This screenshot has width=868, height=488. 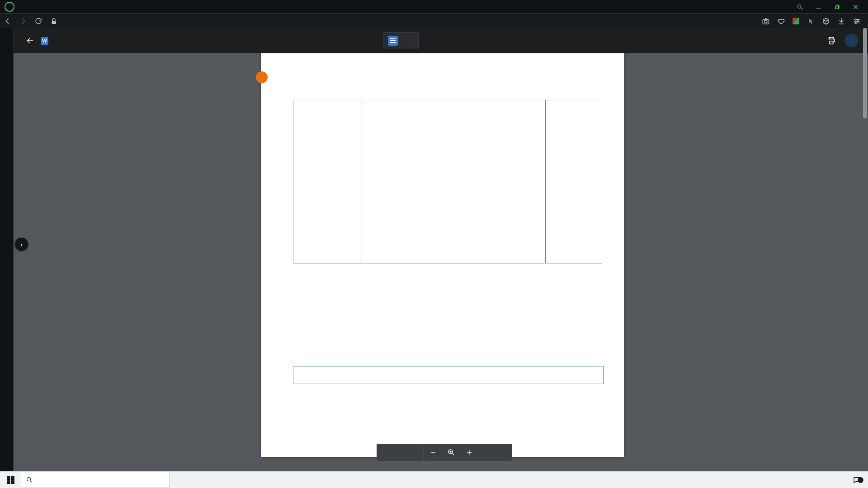 What do you see at coordinates (857, 21) in the screenshot?
I see `settings-sliders-icon` at bounding box center [857, 21].